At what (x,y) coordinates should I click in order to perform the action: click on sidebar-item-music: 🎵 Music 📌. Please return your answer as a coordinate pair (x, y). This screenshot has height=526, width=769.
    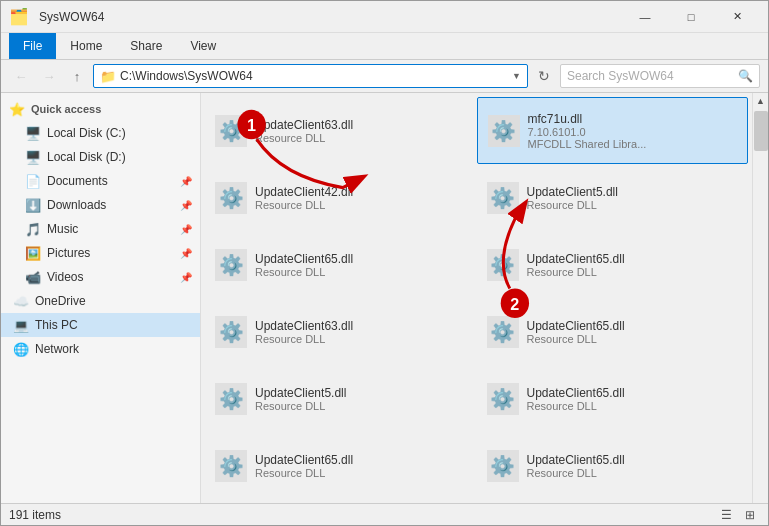
    Looking at the image, I should click on (100, 229).